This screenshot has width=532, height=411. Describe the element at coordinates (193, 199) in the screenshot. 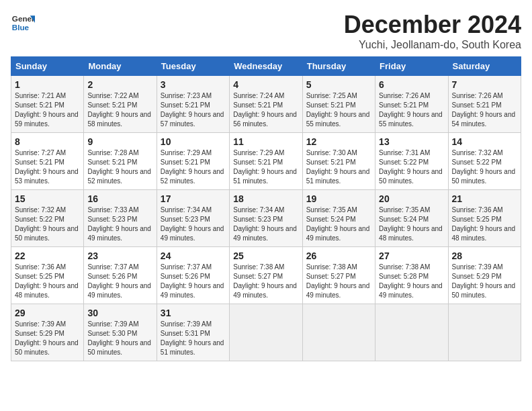

I see `day-number: 17` at that location.